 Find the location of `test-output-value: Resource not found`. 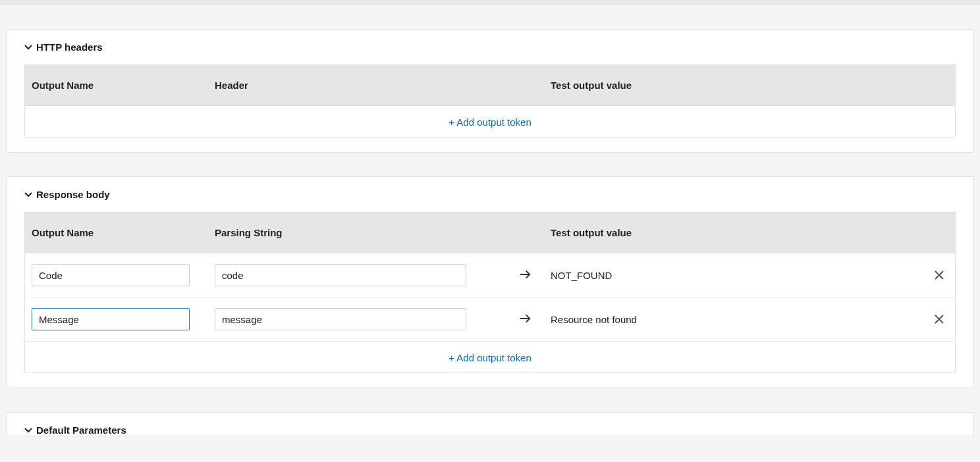

test-output-value: Resource not found is located at coordinates (594, 320).